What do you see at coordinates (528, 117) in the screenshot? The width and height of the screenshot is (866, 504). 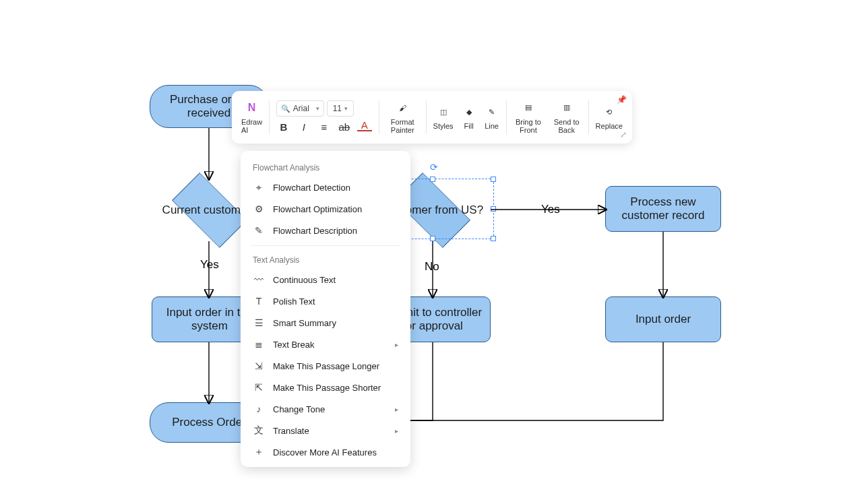 I see `bring-to-front-button: ▤ Bring to Front` at bounding box center [528, 117].